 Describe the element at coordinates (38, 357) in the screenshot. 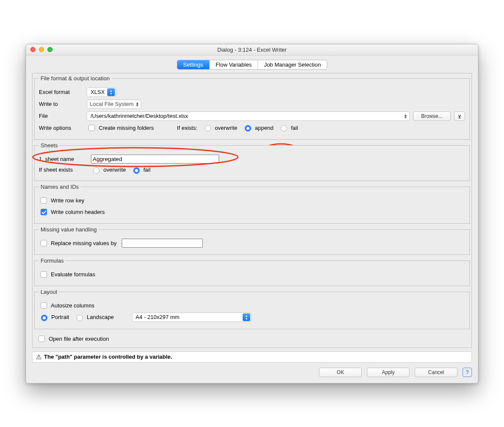

I see `warning-icon: ⚠` at that location.